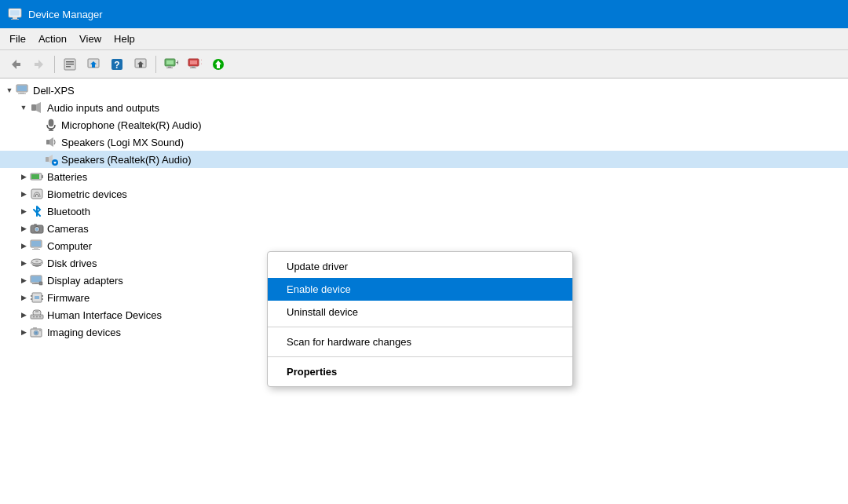 The width and height of the screenshot is (848, 504). What do you see at coordinates (24, 211) in the screenshot?
I see `expand-bluetooth: ▶` at bounding box center [24, 211].